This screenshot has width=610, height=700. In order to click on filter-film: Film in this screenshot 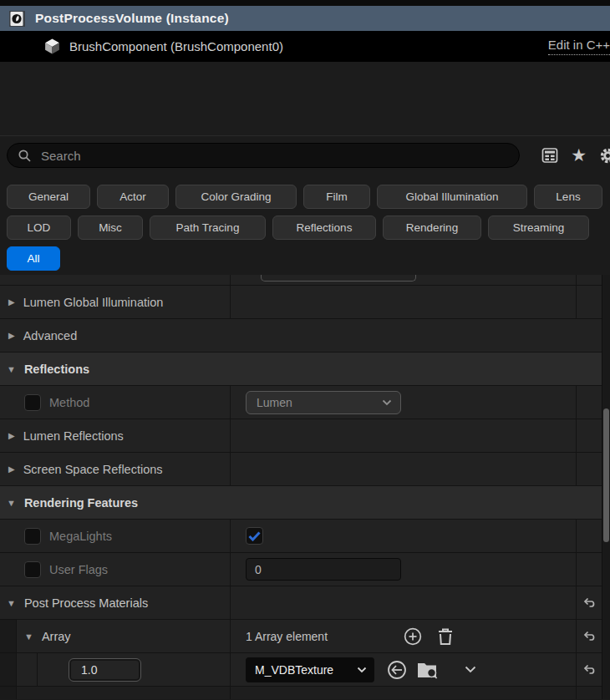, I will do `click(337, 197)`.